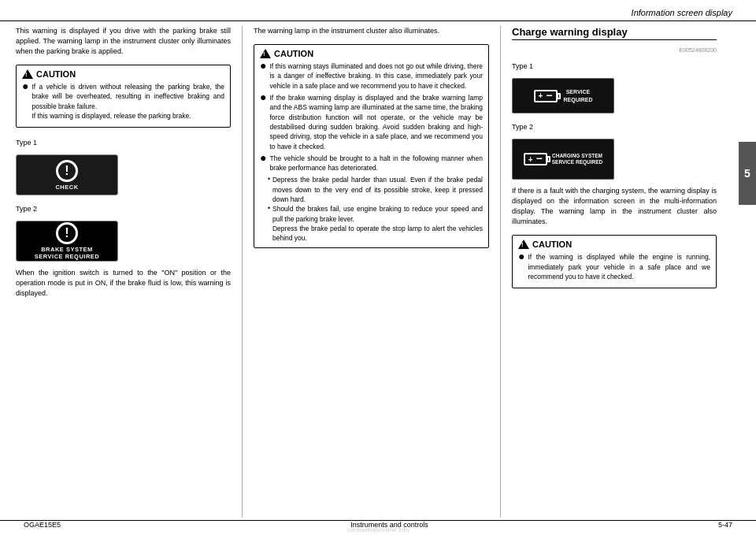 The image size is (756, 535). I want to click on col-left-outro: When the ignition switch is turned to th…, so click(123, 284).